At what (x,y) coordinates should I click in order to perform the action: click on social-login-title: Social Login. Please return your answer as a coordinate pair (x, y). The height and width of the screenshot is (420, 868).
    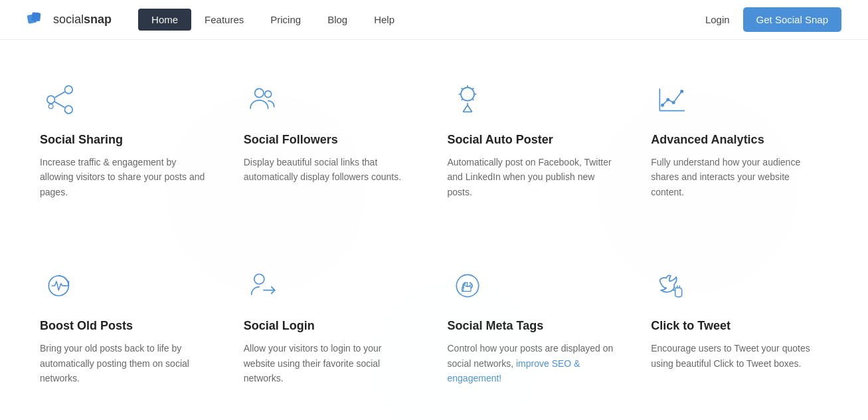
    Looking at the image, I should click on (329, 326).